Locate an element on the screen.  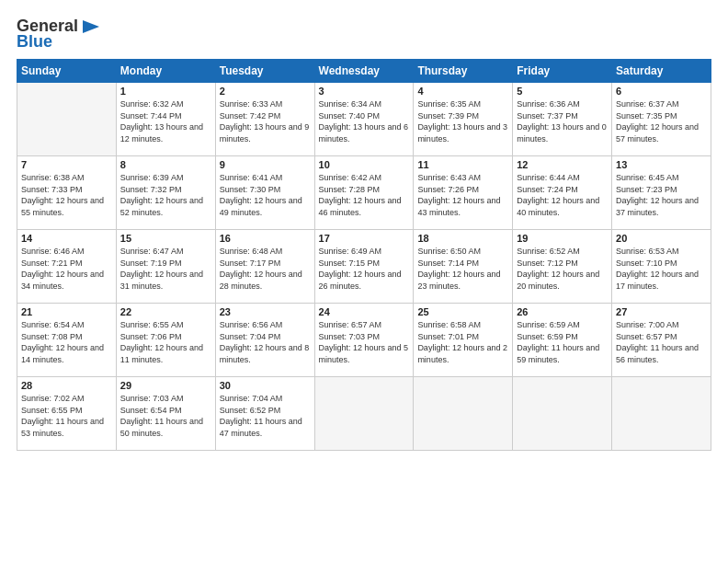
day-info: Sunrise: 6:33 AMSunset: 7:42 PMDaylight:… is located at coordinates (265, 121).